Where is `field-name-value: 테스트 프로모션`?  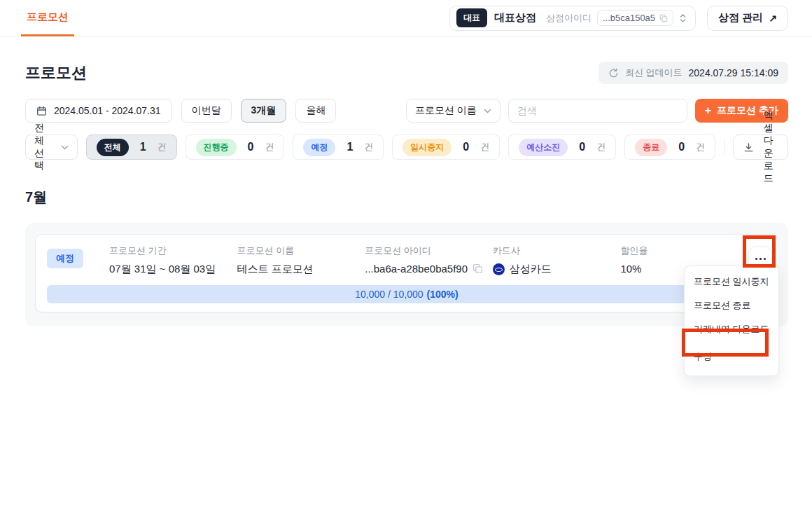 field-name-value: 테스트 프로모션 is located at coordinates (301, 269).